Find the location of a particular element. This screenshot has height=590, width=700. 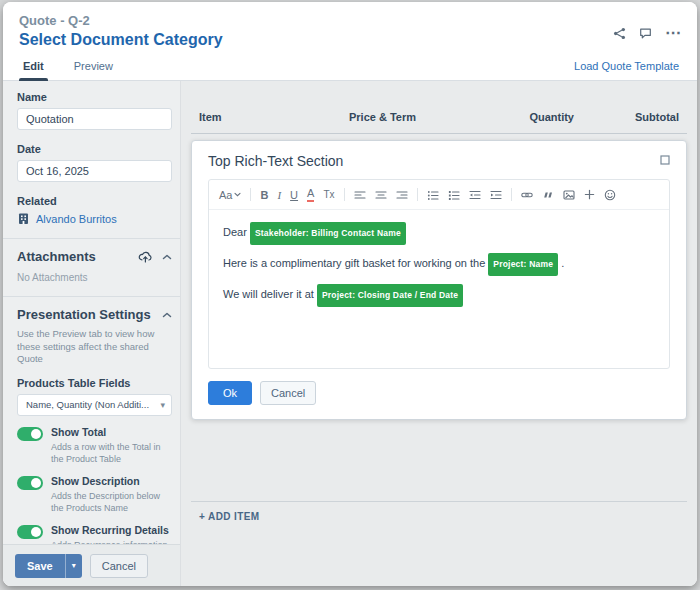

column-quantity: Quantity is located at coordinates (524, 117).